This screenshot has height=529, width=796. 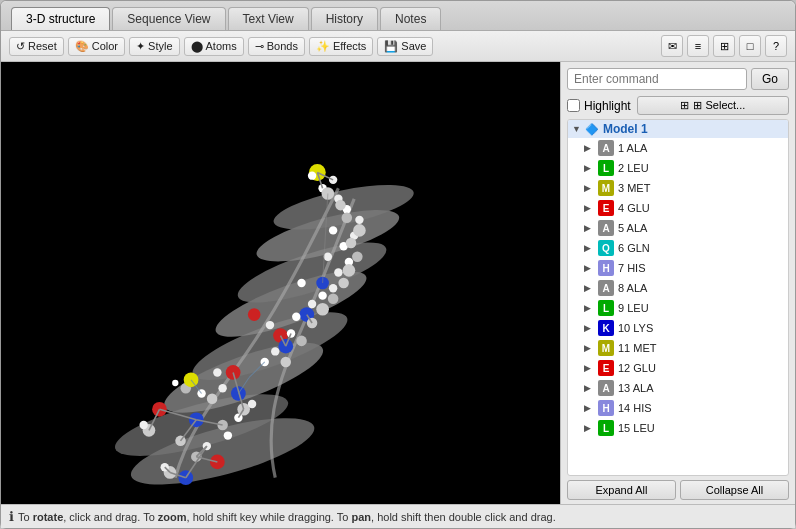 What do you see at coordinates (36, 46) in the screenshot?
I see `reset-button: ↺ Reset` at bounding box center [36, 46].